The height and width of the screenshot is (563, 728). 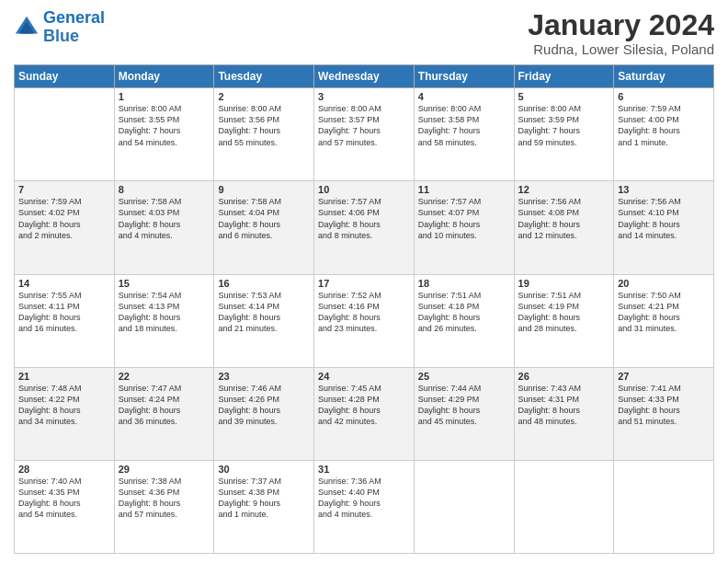 I want to click on table-row: 28Sunrise: 7:40 AMSunset: 4:35 PMDayligh…, so click(x=64, y=506).